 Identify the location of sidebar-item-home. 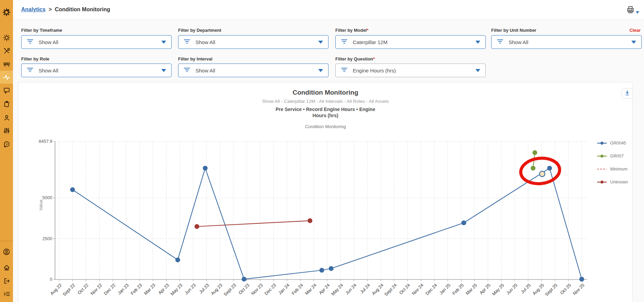
(6, 267).